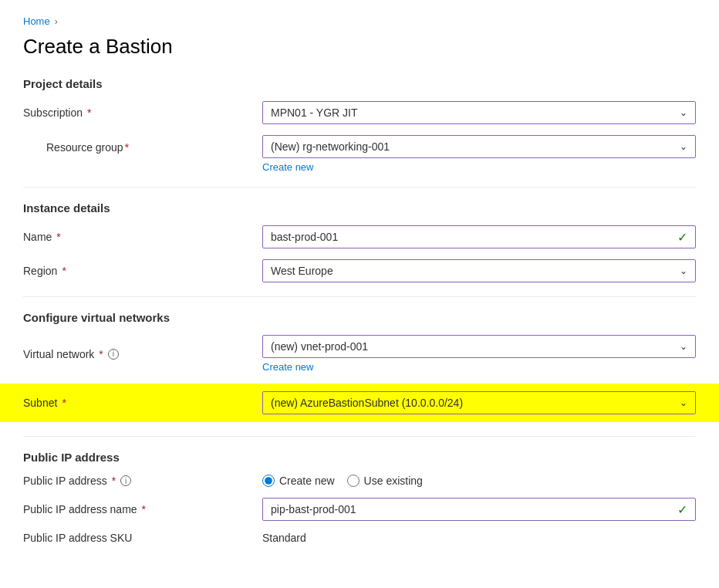  Describe the element at coordinates (479, 147) in the screenshot. I see `resource-group-select: (New) rg-networking-001` at that location.